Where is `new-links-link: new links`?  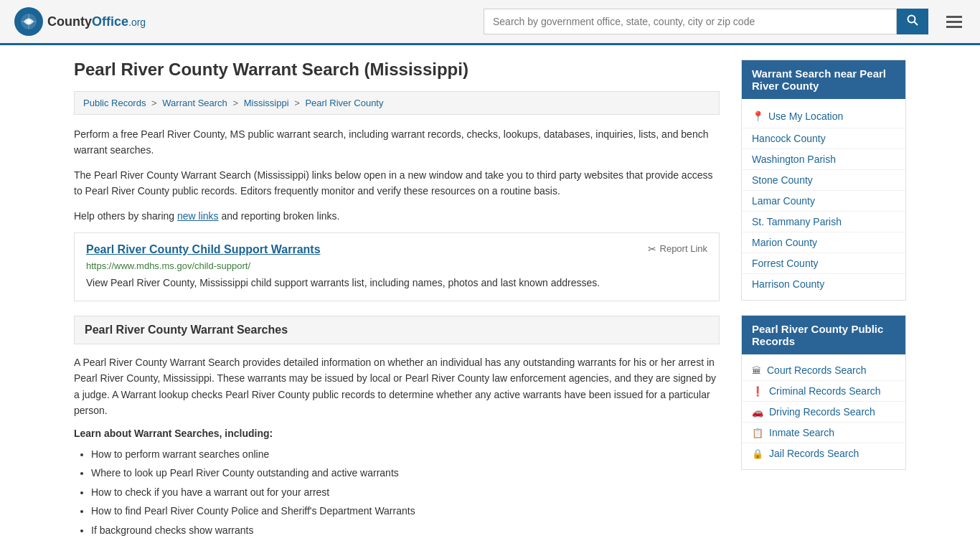
new-links-link: new links is located at coordinates (198, 216).